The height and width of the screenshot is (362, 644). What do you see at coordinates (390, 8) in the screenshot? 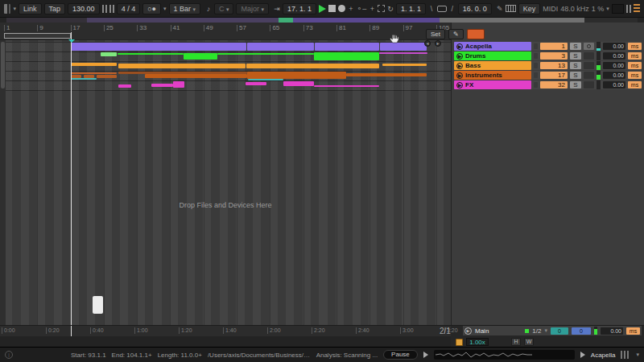
I see `capture-midi-button: ↻` at bounding box center [390, 8].